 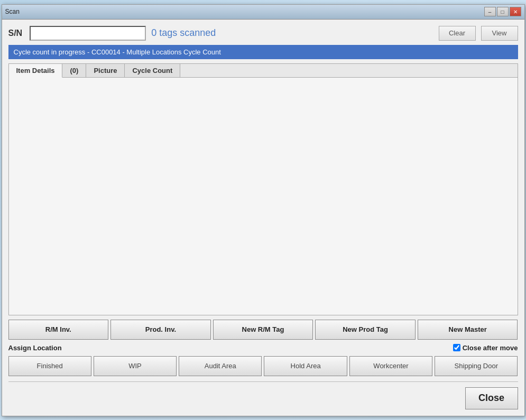 What do you see at coordinates (468, 330) in the screenshot?
I see `new-master-button: New Master` at bounding box center [468, 330].